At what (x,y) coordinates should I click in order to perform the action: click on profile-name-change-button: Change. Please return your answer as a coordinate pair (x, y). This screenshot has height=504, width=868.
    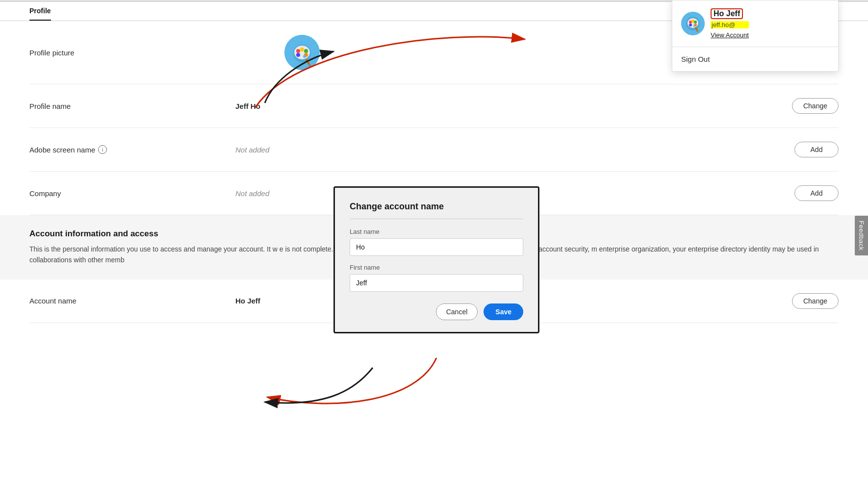
    Looking at the image, I should click on (815, 106).